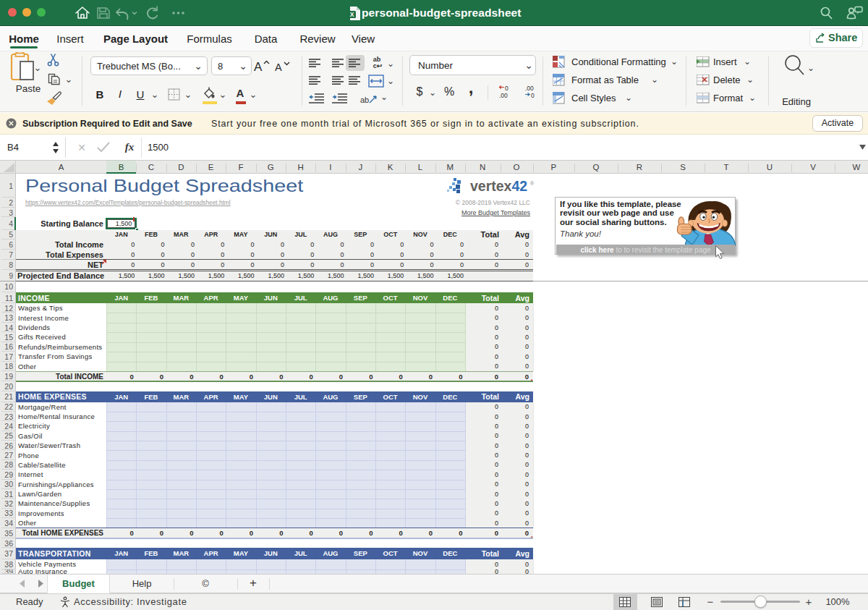 The width and height of the screenshot is (868, 610). I want to click on svg-text: ab, so click(365, 100).